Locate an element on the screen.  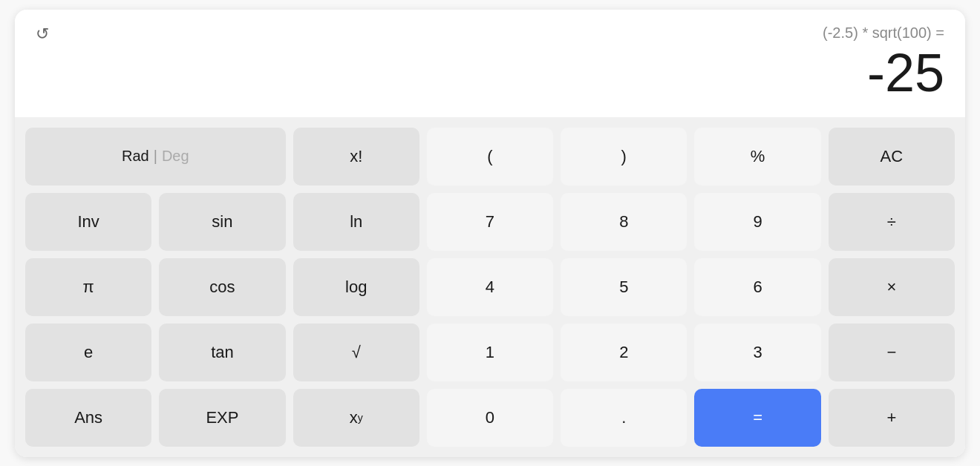
3-button: 3 is located at coordinates (757, 352).